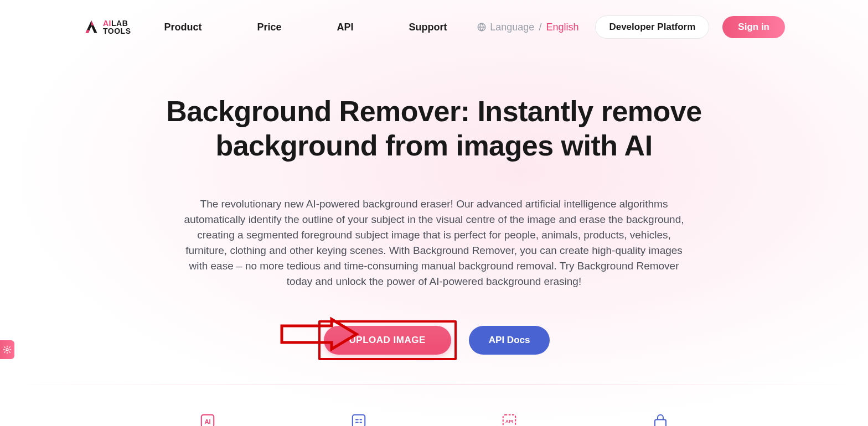 The height and width of the screenshot is (426, 868). What do you see at coordinates (434, 128) in the screenshot?
I see `hero-title: Background Remover: Instantly remove bac…` at bounding box center [434, 128].